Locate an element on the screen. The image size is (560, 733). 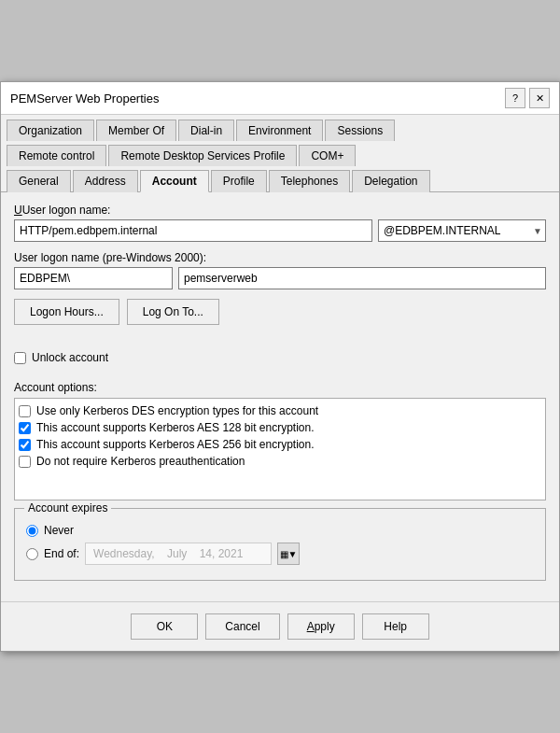
unlock-account-checkbox is located at coordinates (21, 359).